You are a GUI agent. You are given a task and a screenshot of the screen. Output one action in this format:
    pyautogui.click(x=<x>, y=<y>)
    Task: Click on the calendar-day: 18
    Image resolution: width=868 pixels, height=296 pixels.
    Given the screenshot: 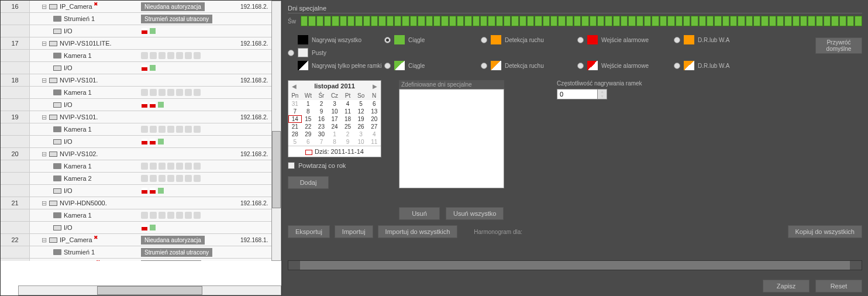 What is the action you would take?
    pyautogui.click(x=347, y=119)
    